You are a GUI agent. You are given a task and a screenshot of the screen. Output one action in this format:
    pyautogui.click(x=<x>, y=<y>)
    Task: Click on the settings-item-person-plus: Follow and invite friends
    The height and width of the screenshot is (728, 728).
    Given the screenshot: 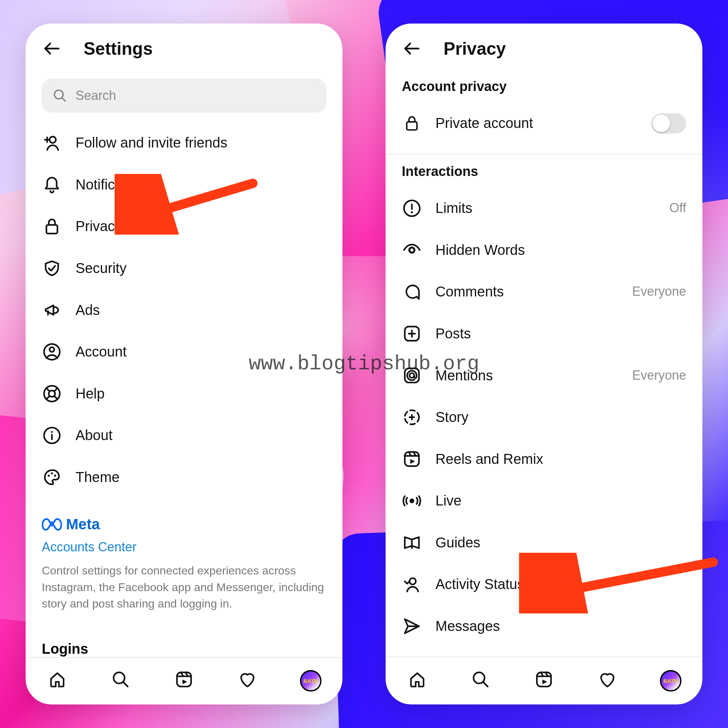 What is the action you would take?
    pyautogui.click(x=184, y=143)
    